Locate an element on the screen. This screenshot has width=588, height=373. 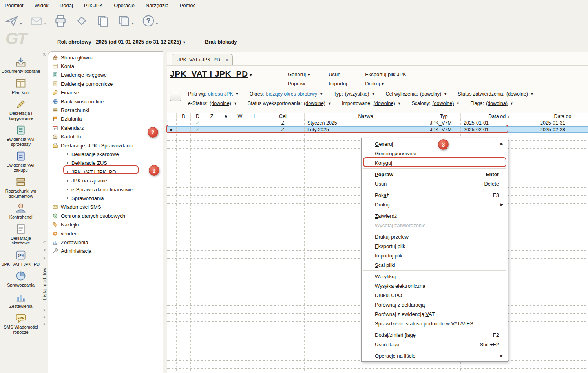
tree-item-e-sprawozdania-finansowe: e-Sprawozdania finansowe is located at coordinates (105, 189).